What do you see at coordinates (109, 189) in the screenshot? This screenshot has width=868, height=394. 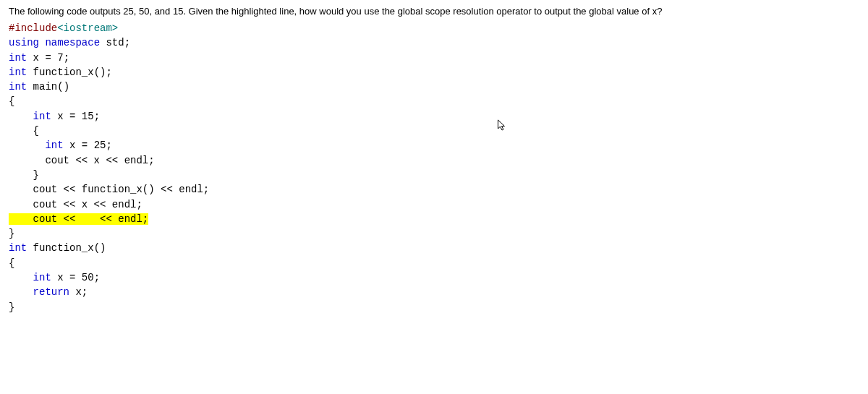 I see `code-text: cout << function_x() << endl;` at bounding box center [109, 189].